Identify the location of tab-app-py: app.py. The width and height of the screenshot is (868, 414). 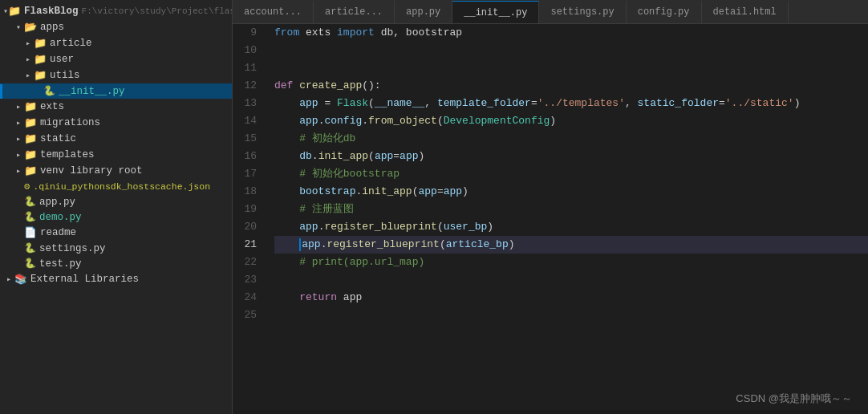
(424, 12).